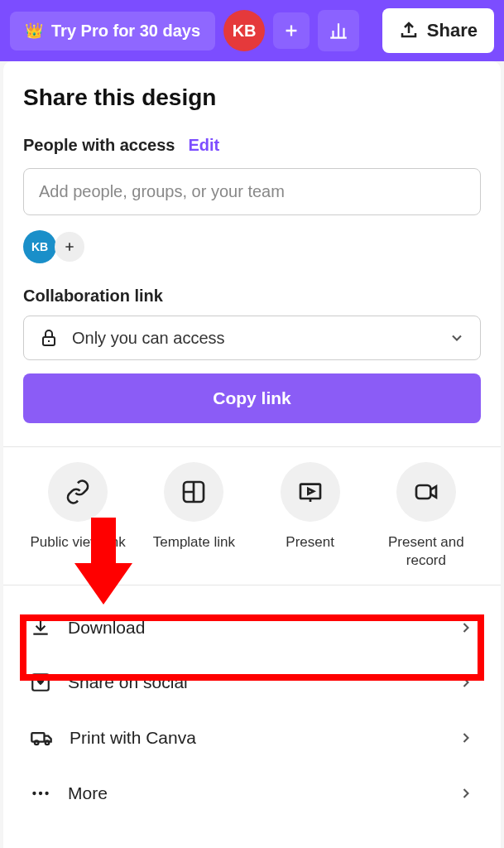 The width and height of the screenshot is (504, 848). What do you see at coordinates (244, 31) in the screenshot?
I see `avatar: KB` at bounding box center [244, 31].